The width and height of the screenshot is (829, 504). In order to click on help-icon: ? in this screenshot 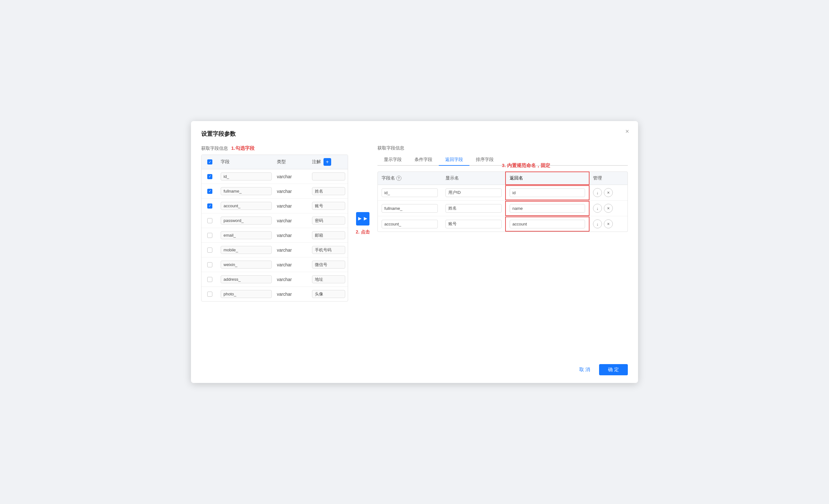, I will do `click(399, 178)`.